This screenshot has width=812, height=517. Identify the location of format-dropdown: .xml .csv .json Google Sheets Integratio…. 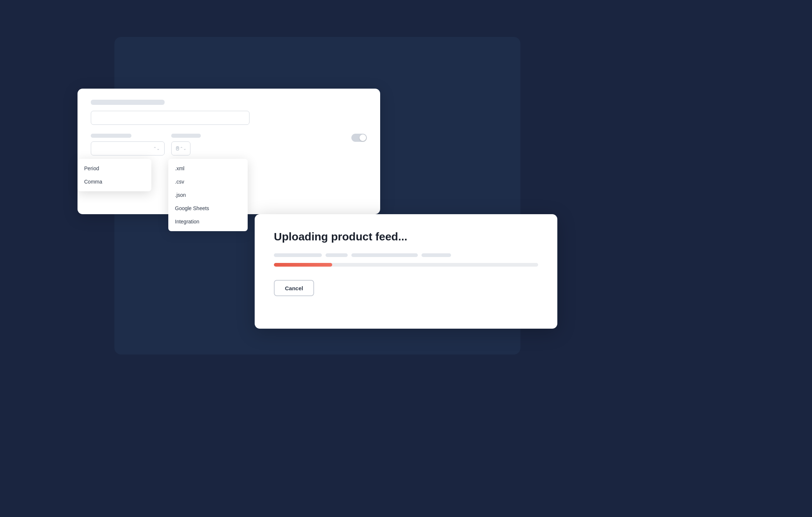
(208, 195).